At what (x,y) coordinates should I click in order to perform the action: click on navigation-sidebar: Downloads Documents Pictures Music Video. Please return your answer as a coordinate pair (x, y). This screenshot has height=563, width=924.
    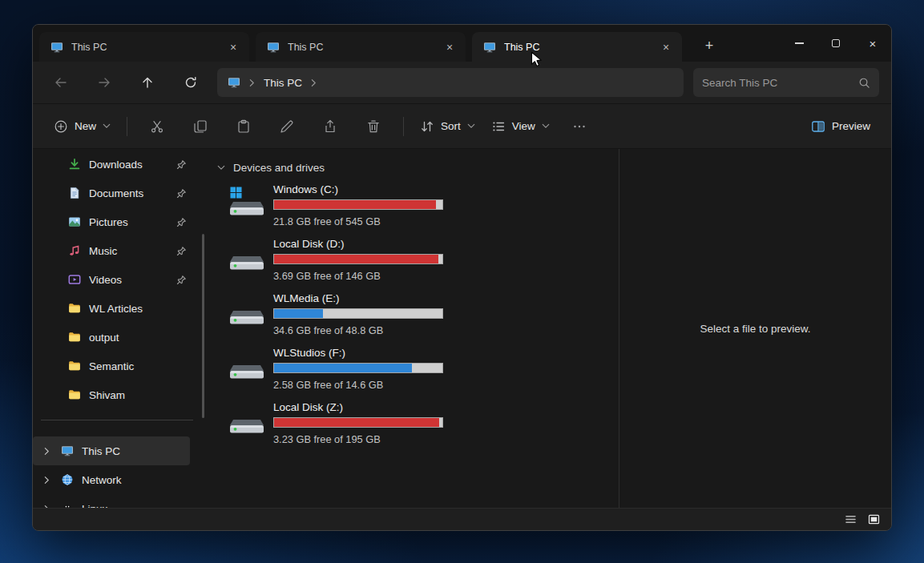
    Looking at the image, I should click on (119, 328).